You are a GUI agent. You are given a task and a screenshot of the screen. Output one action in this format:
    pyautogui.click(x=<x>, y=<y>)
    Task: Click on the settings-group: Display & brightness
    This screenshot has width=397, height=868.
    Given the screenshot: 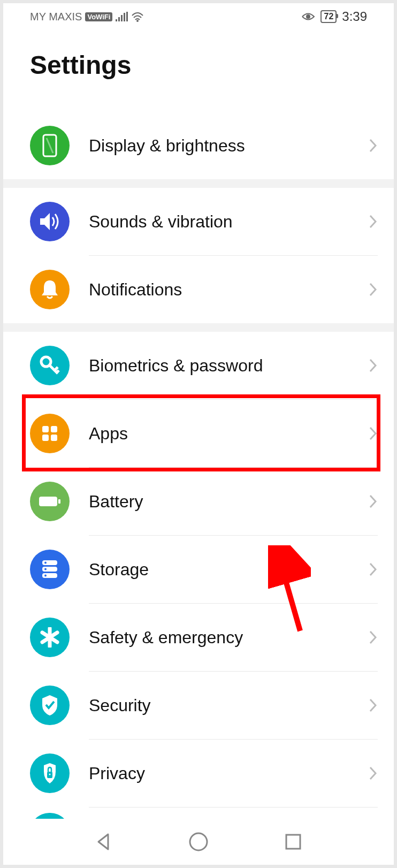 What is the action you would take?
    pyautogui.click(x=198, y=146)
    